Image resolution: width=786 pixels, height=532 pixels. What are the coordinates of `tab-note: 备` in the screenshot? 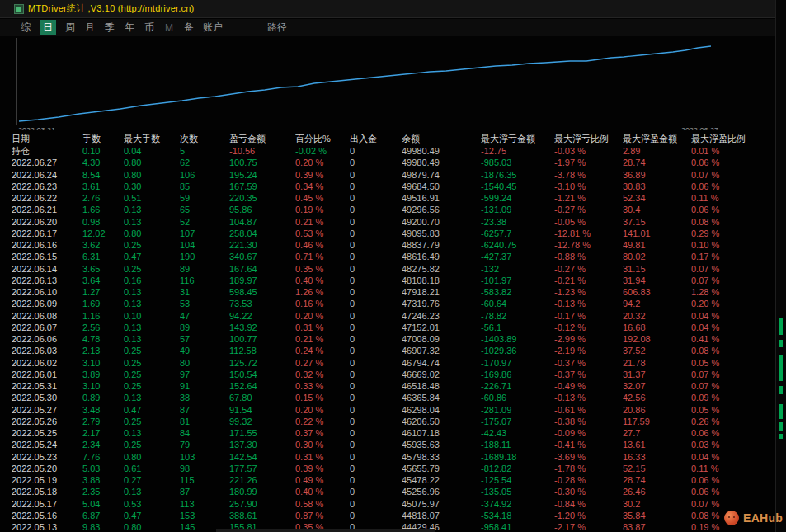 It's located at (189, 28).